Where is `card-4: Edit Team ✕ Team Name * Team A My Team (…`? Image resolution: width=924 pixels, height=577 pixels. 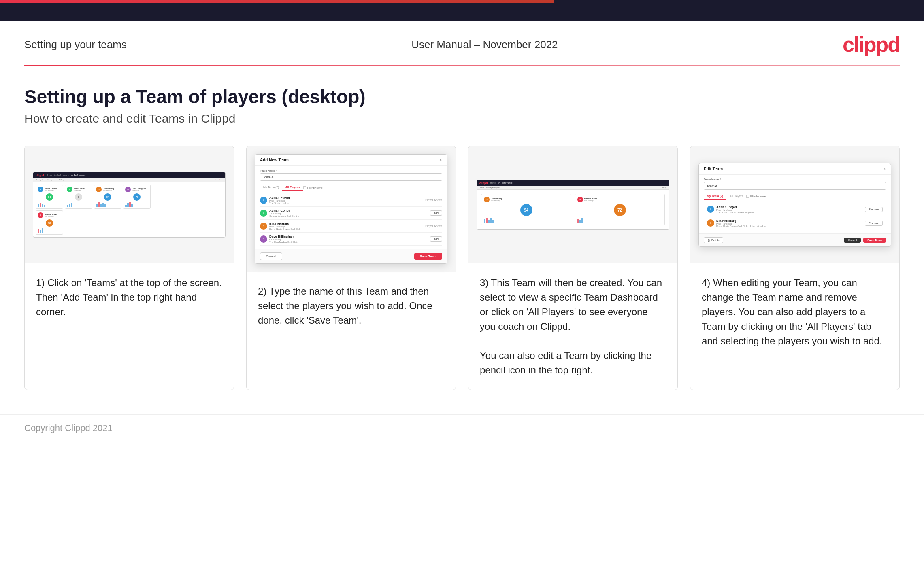
card-4: Edit Team ✕ Team Name * Team A My Team (… is located at coordinates (795, 268).